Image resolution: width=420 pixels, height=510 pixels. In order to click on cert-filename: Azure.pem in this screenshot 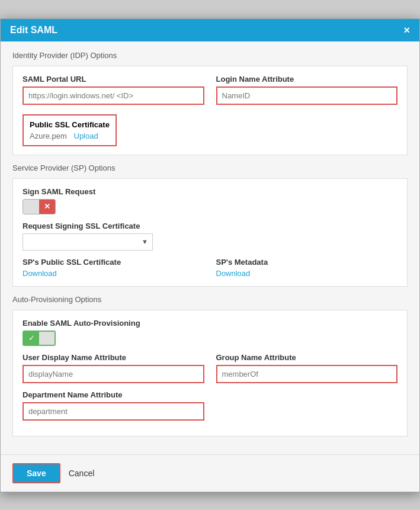, I will do `click(49, 136)`.